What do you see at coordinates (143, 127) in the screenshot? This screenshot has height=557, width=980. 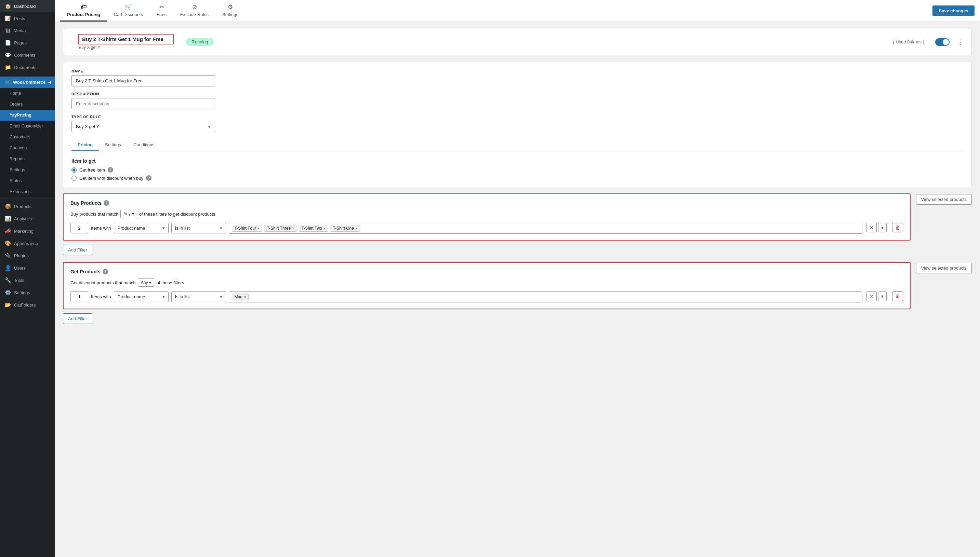 I see `type-select: Buy X get Y ▾` at bounding box center [143, 127].